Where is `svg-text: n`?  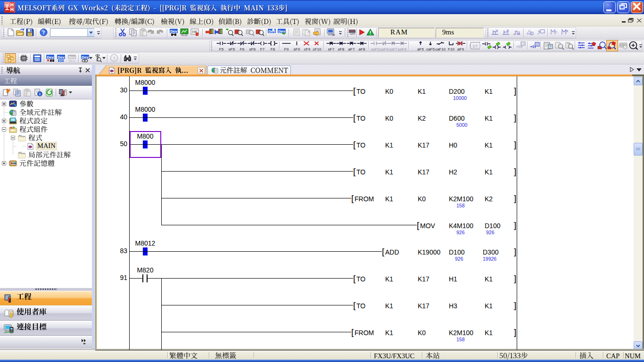
svg-text: n is located at coordinates (556, 32).